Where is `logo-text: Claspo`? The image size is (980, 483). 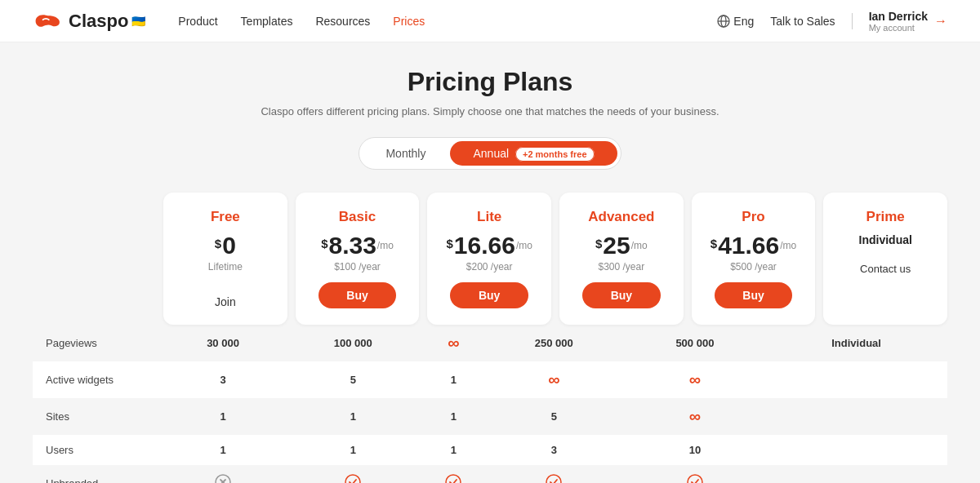 logo-text: Claspo is located at coordinates (98, 21).